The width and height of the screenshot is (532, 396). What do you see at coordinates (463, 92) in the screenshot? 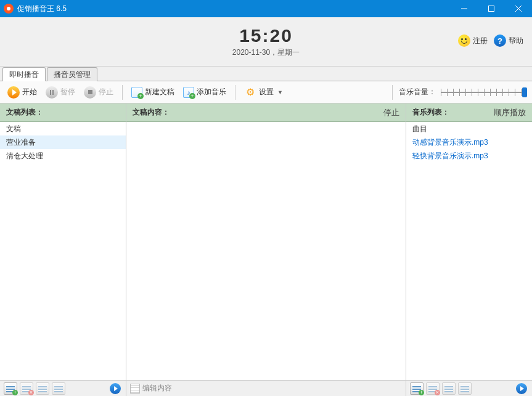
I see `music-volume-control: 音乐音量：` at bounding box center [463, 92].